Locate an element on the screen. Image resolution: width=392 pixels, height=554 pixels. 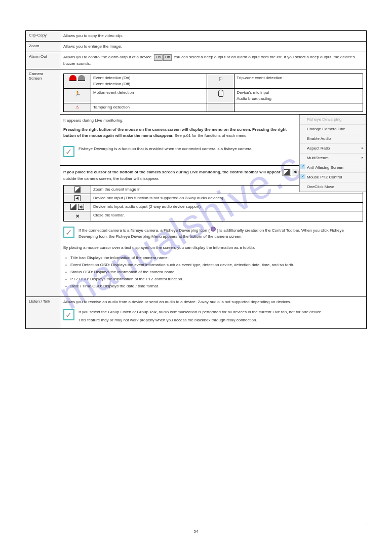
row-label-zoom: Zoom is located at coordinates (43, 47).